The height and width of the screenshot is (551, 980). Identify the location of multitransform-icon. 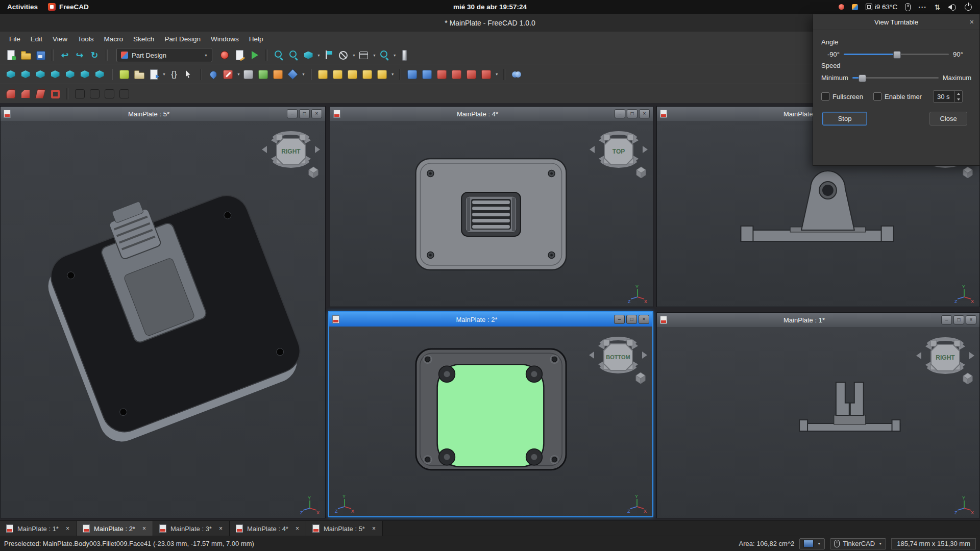
(124, 94).